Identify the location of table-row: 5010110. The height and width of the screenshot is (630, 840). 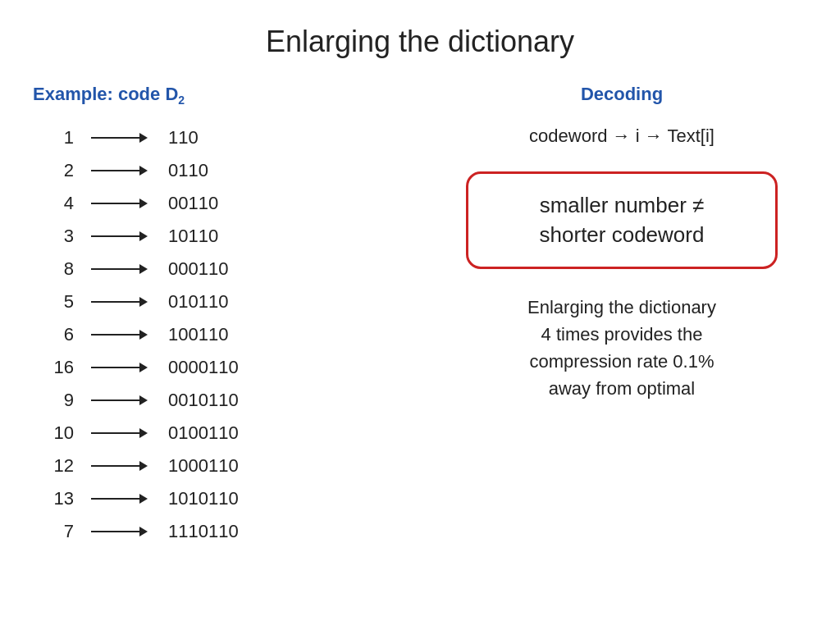
(218, 302).